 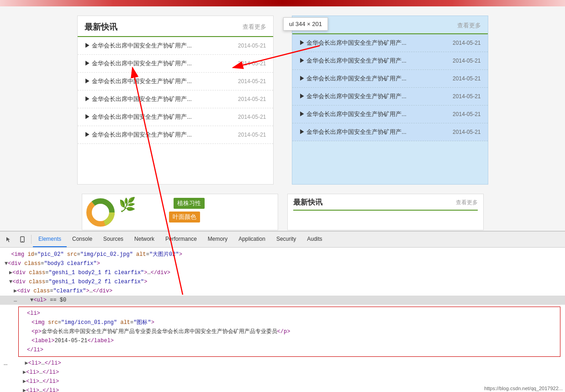 What do you see at coordinates (282, 212) in the screenshot?
I see `bottom-section: 🌿 植株习性 叶面颜色 最新快讯 查看更多` at bounding box center [282, 212].